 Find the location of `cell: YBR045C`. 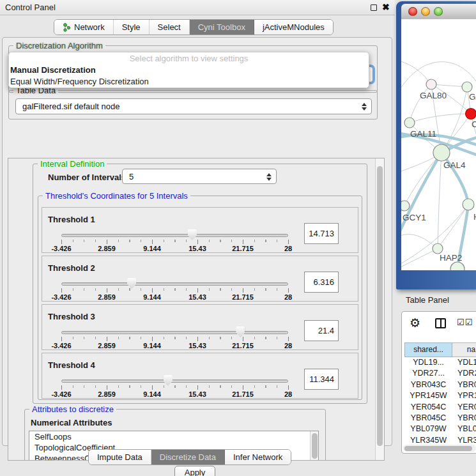

cell: YBR045C is located at coordinates (428, 418).